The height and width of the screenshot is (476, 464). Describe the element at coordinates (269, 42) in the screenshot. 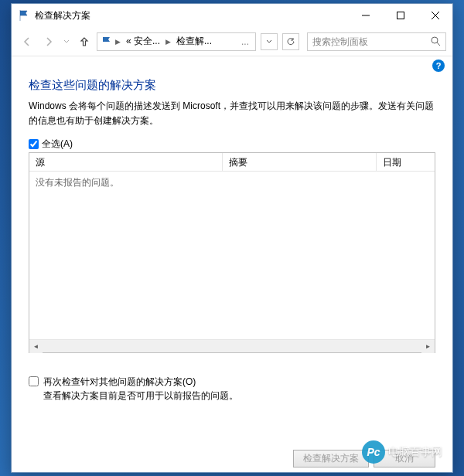

I see `dropdown-button` at that location.